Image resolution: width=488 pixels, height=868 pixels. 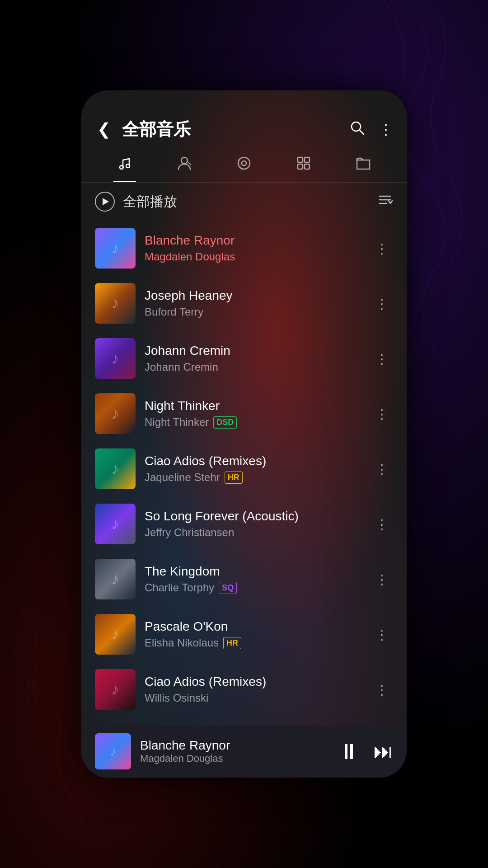 I want to click on tab-folders, so click(x=363, y=168).